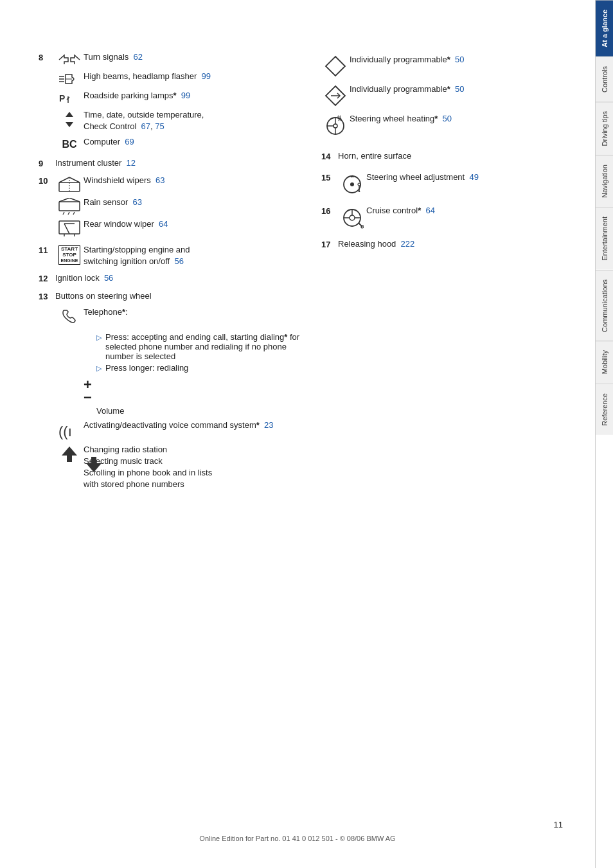 This screenshot has width=613, height=868. What do you see at coordinates (69, 184) in the screenshot?
I see `wipers-icon` at bounding box center [69, 184].